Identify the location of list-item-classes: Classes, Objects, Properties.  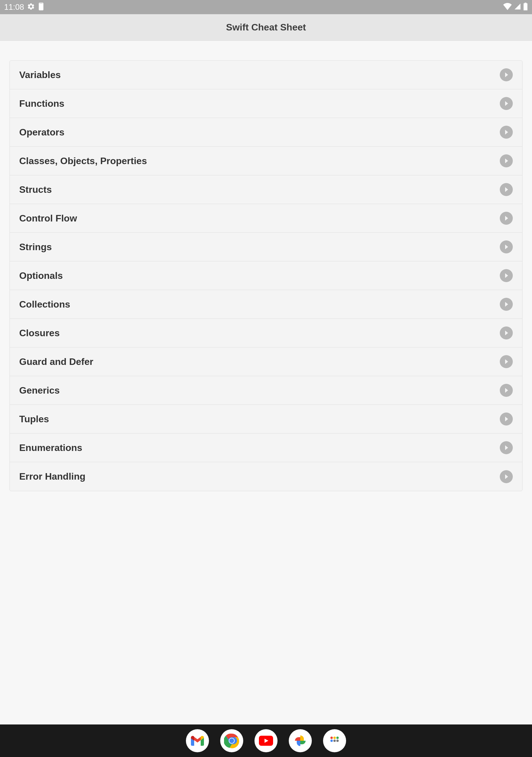
(266, 161).